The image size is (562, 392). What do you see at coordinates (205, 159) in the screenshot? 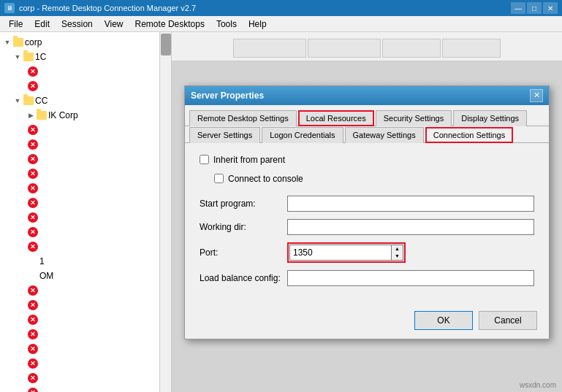
I see `inherit-checkbox` at bounding box center [205, 159].